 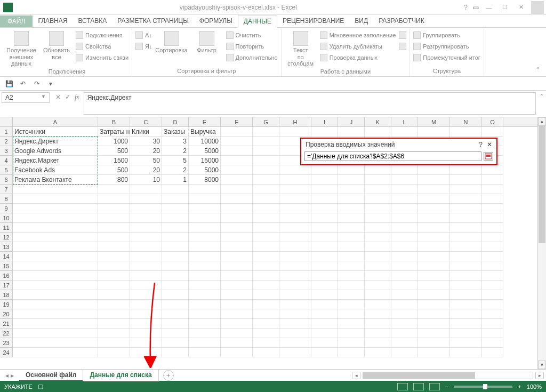 What do you see at coordinates (114, 180) in the screenshot?
I see `cell: 800` at bounding box center [114, 180].